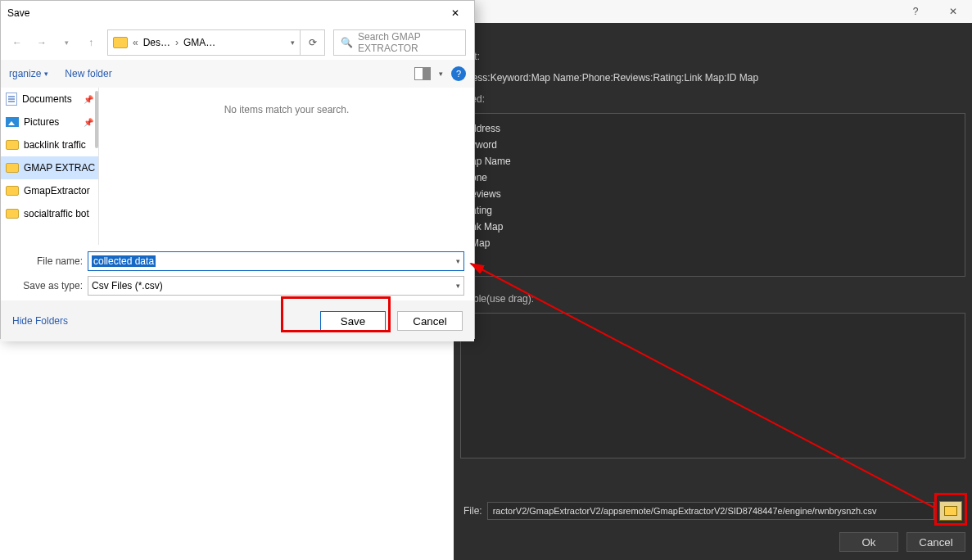  I want to click on save-toolbar: rganize▾ New folder ▾ ?, so click(237, 74).